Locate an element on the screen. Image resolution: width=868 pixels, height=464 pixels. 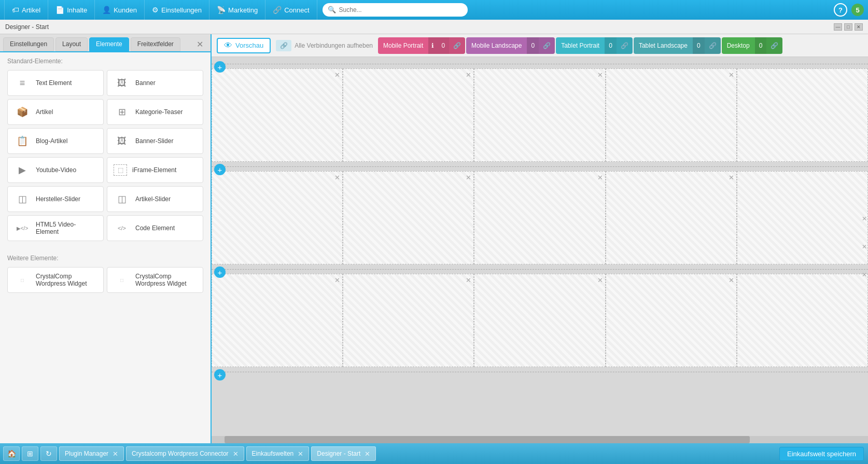
vp-tablet-portrait-link: 🔗 is located at coordinates (624, 46).